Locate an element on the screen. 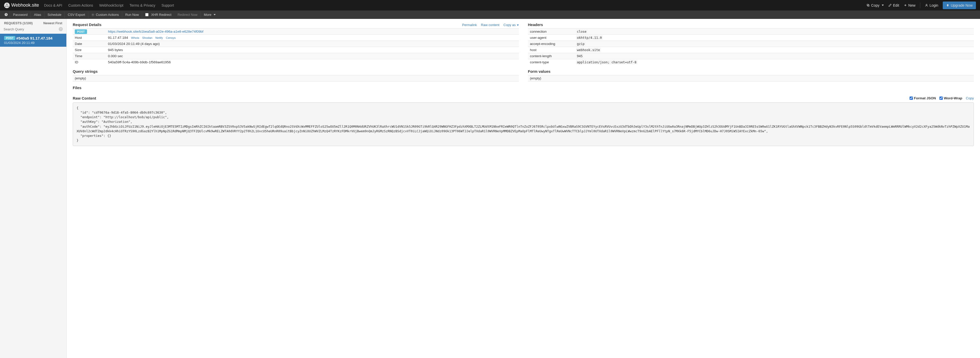 The image size is (980, 358). raw-content-link: Raw content is located at coordinates (490, 25).